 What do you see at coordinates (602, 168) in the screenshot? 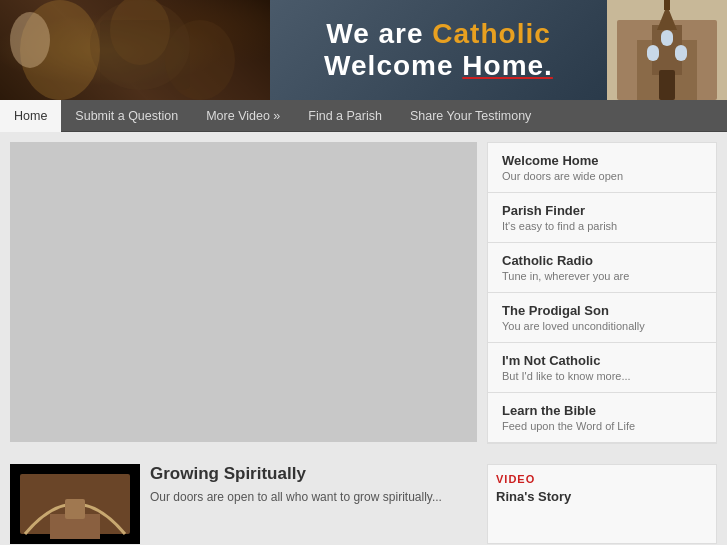
I see `sidebar-item-welcome: Welcome Home Our doors are wide open` at bounding box center [602, 168].